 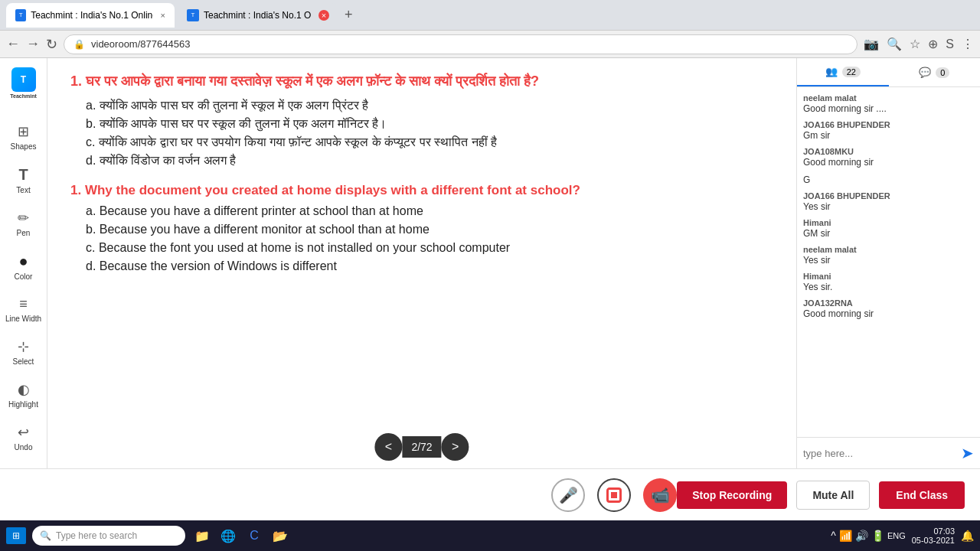 I want to click on star-icon: ☆, so click(x=915, y=44).